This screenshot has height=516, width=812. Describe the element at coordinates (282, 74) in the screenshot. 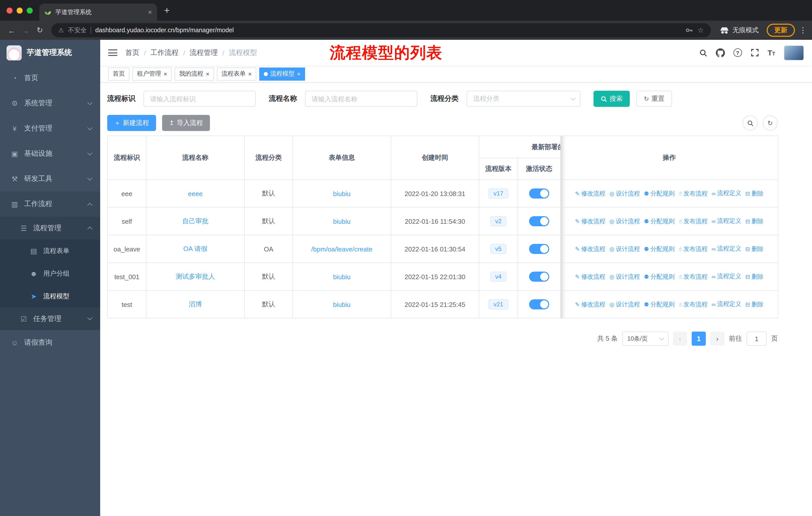

I see `tag-item: 流程模型×` at that location.